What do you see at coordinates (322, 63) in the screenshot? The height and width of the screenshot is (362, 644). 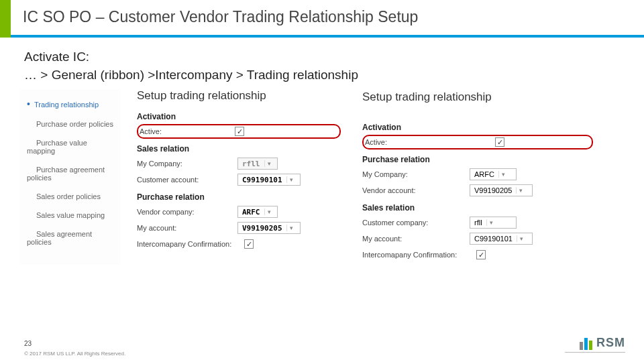 I see `breadcrumb: Activate IC: … > General (ribbon) >Inter…` at bounding box center [322, 63].